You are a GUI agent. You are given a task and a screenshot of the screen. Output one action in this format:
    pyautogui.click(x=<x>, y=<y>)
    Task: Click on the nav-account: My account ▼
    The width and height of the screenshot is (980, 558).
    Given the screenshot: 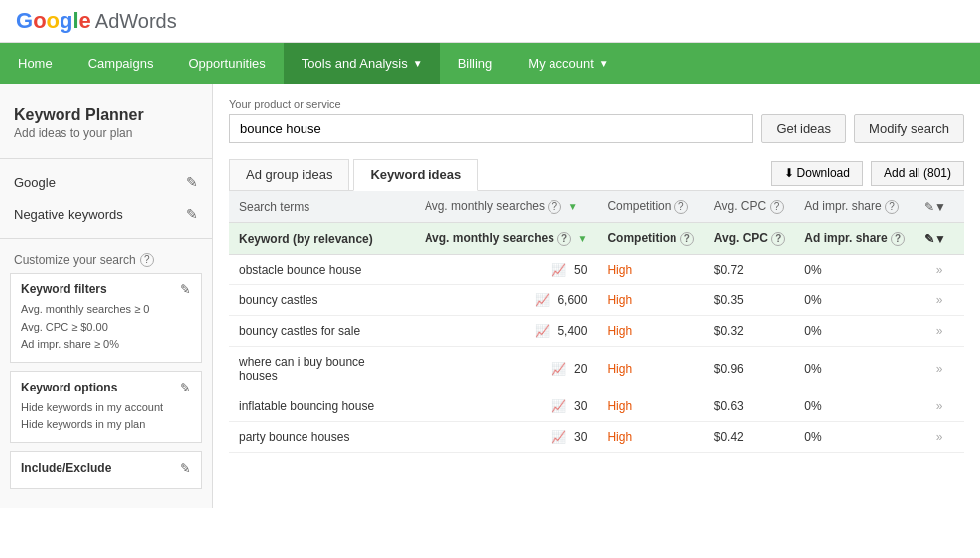 What is the action you would take?
    pyautogui.click(x=567, y=63)
    